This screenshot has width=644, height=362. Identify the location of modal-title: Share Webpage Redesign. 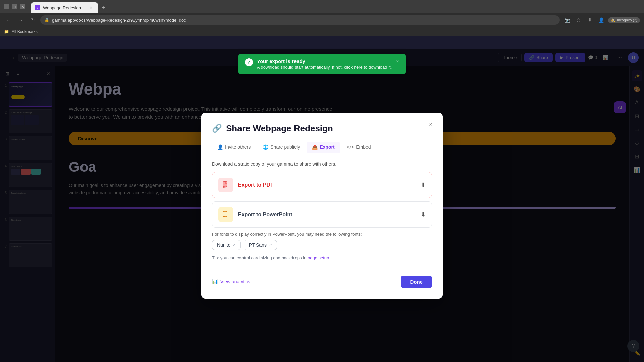
(280, 129).